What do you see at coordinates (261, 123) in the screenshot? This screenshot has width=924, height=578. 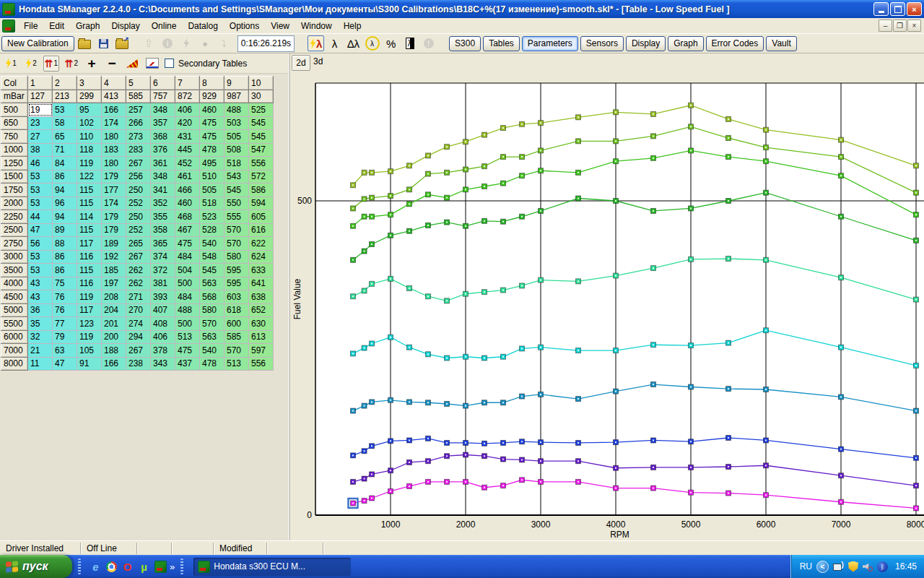 I see `fuel-cell: 545` at bounding box center [261, 123].